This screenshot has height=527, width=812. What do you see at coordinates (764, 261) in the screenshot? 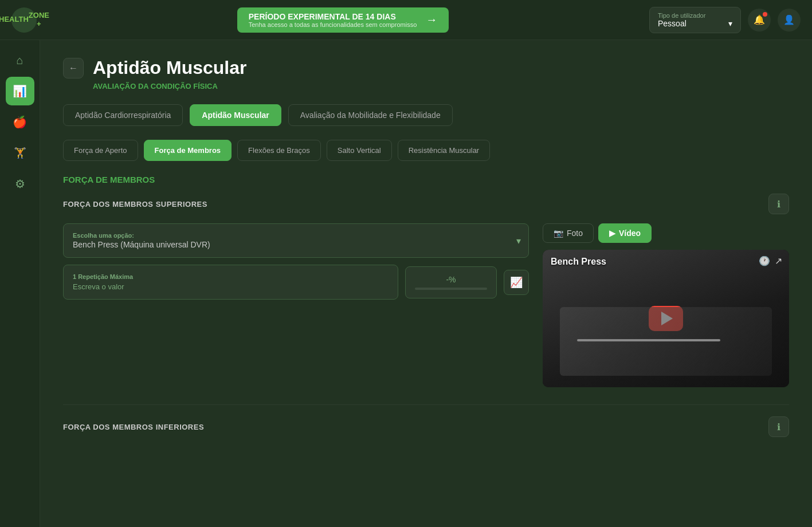
I see `video-time-icon: 🕐` at bounding box center [764, 261].